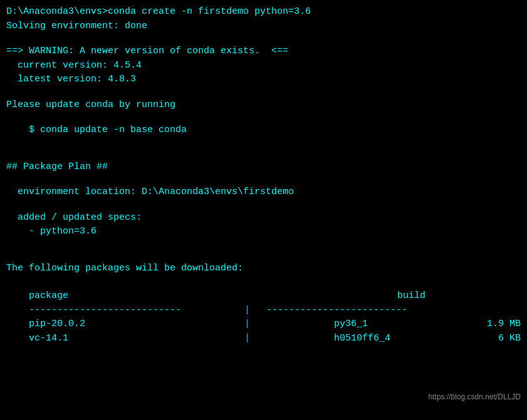 This screenshot has width=527, height=420. Describe the element at coordinates (125, 339) in the screenshot. I see `vc-package-name: vc-14.1` at that location.